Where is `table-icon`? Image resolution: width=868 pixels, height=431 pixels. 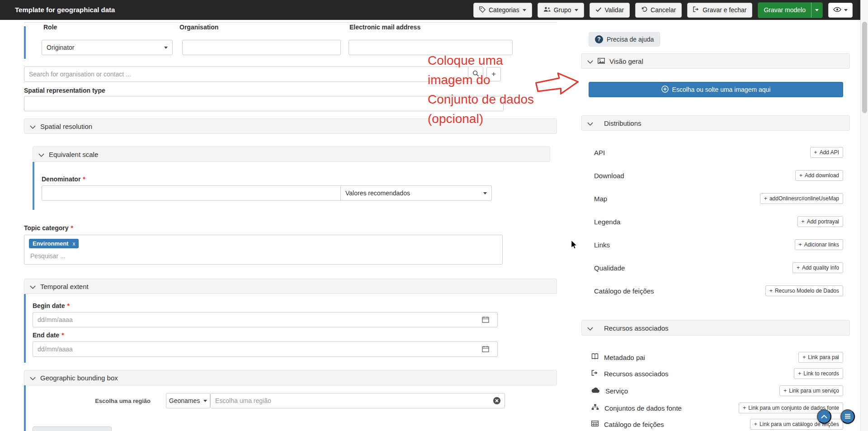 table-icon is located at coordinates (595, 424).